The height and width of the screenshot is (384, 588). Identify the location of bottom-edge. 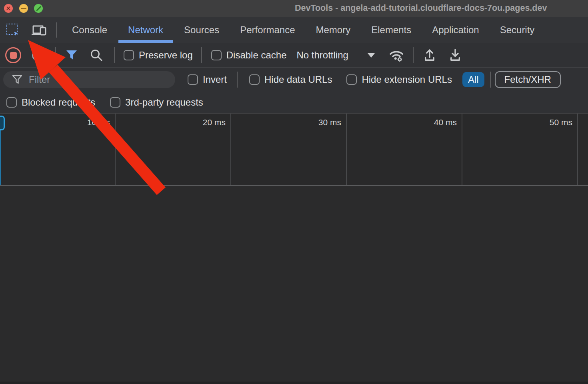
(294, 383).